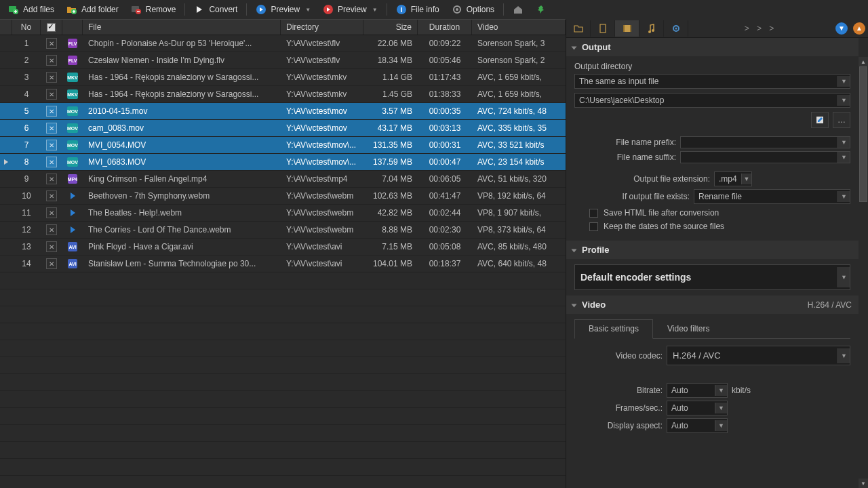 This screenshot has width=868, height=488. Describe the element at coordinates (322, 27) in the screenshot. I see `directory-header: Directory` at that location.